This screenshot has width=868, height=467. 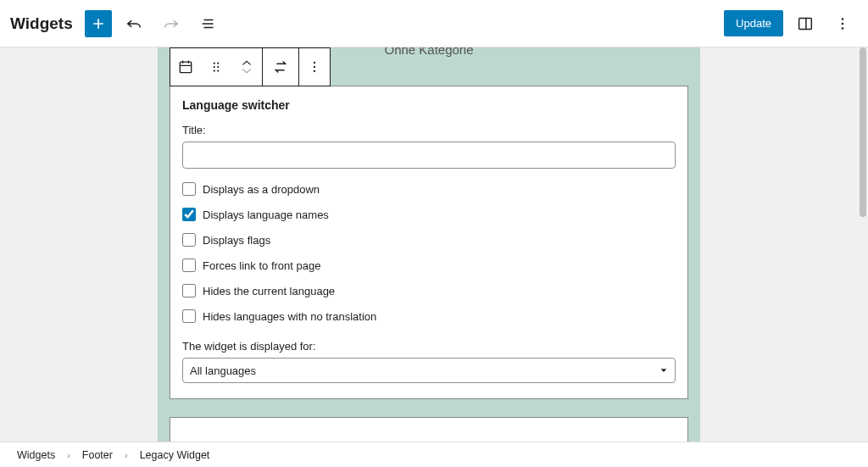 I want to click on block-type-button, so click(x=186, y=67).